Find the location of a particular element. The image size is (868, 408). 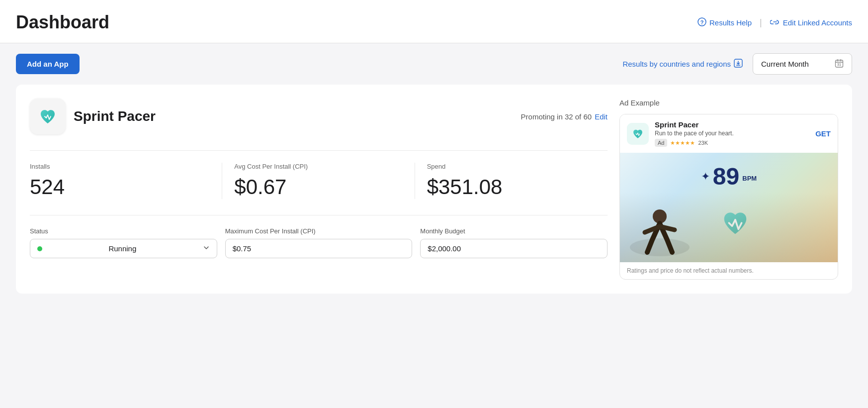

max-cpi-label: Maximum Cost Per Install (CPI) is located at coordinates (319, 231).